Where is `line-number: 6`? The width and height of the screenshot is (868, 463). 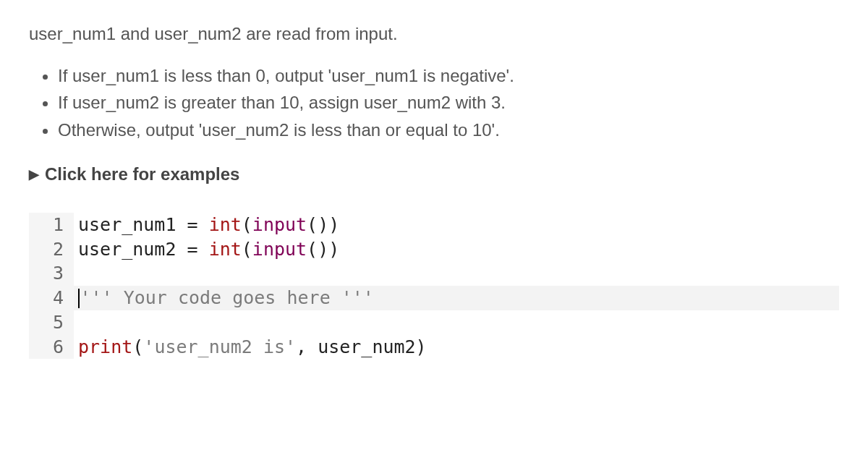 line-number: 6 is located at coordinates (51, 347).